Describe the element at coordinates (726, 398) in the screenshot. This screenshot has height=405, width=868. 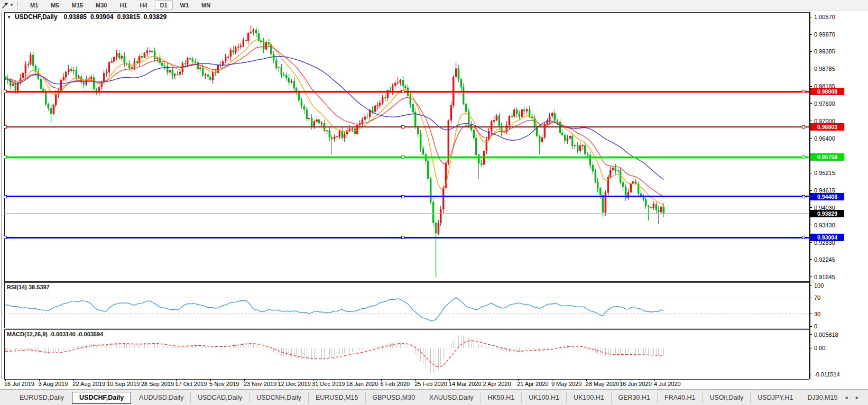
I see `symbol-tab-usoil: USOil,Daily` at that location.